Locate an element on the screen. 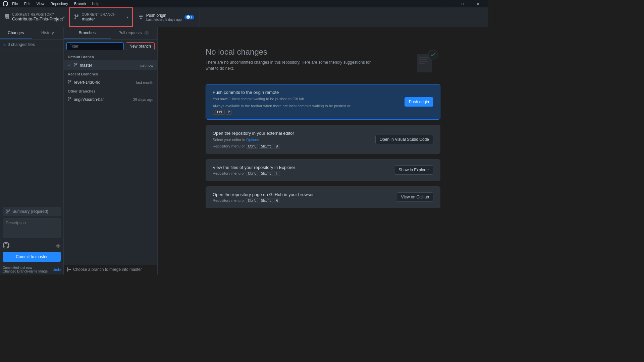 Image resolution: width=644 pixels, height=362 pixels. menu-edit: Edit is located at coordinates (28, 4).